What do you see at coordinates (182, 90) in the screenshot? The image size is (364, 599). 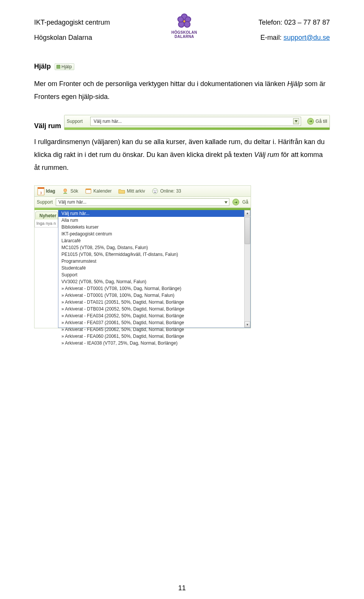 I see `hjalp-paragraph: Mer om Fronter och de personliga verktyg…` at bounding box center [182, 90].